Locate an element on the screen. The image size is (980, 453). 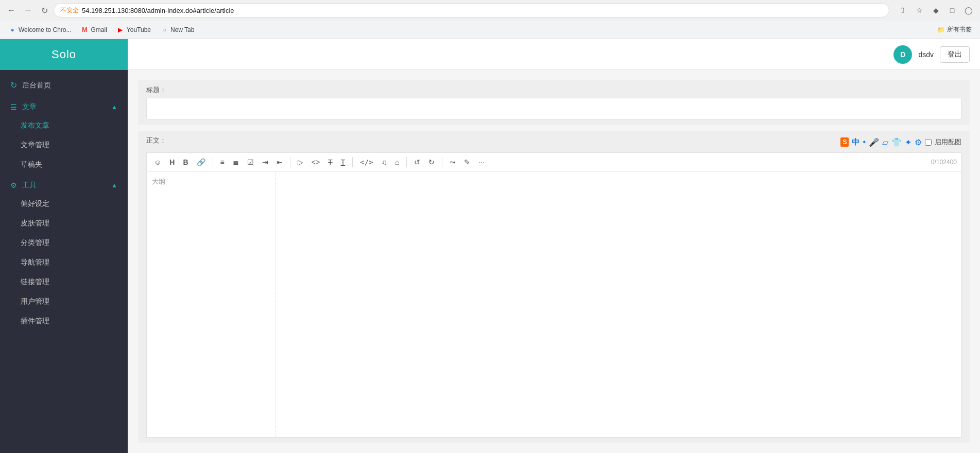
window-button: □ is located at coordinates (952, 10).